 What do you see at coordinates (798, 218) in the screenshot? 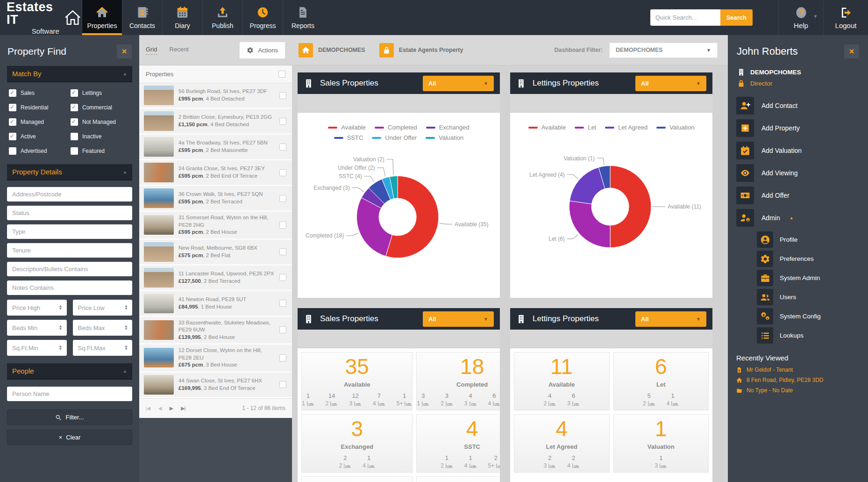
I see `quick-action-item: Admin ▲` at bounding box center [798, 218].